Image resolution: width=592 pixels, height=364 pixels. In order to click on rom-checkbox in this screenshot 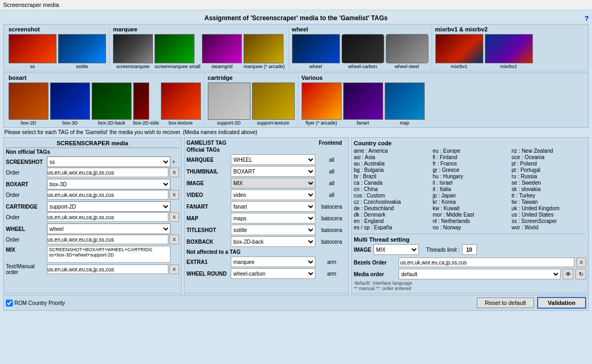, I will do `click(10, 303)`.